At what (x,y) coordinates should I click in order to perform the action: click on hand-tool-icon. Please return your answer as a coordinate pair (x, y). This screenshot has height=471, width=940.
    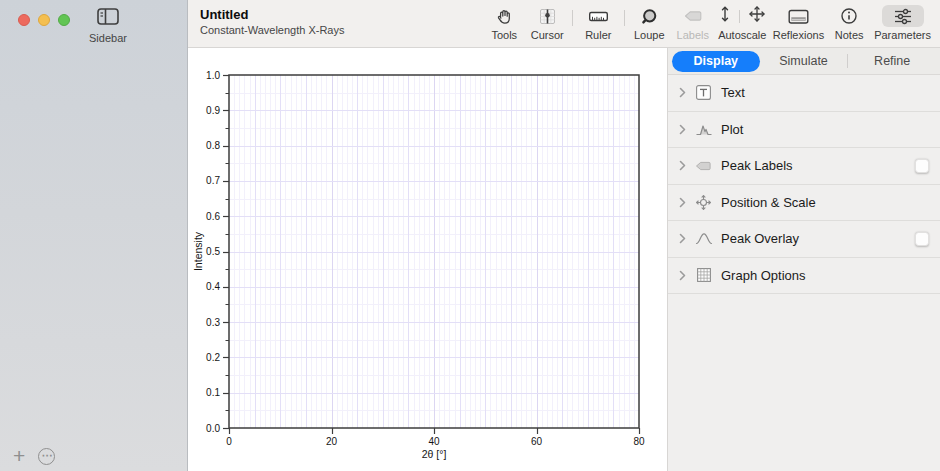
    Looking at the image, I should click on (504, 16).